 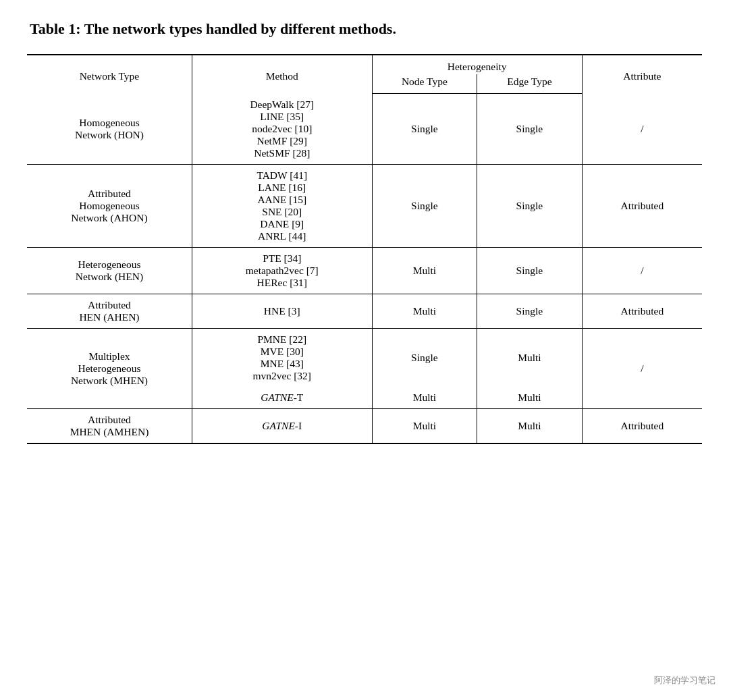 What do you see at coordinates (425, 398) in the screenshot?
I see `node-gatne-t: Multi` at bounding box center [425, 398].